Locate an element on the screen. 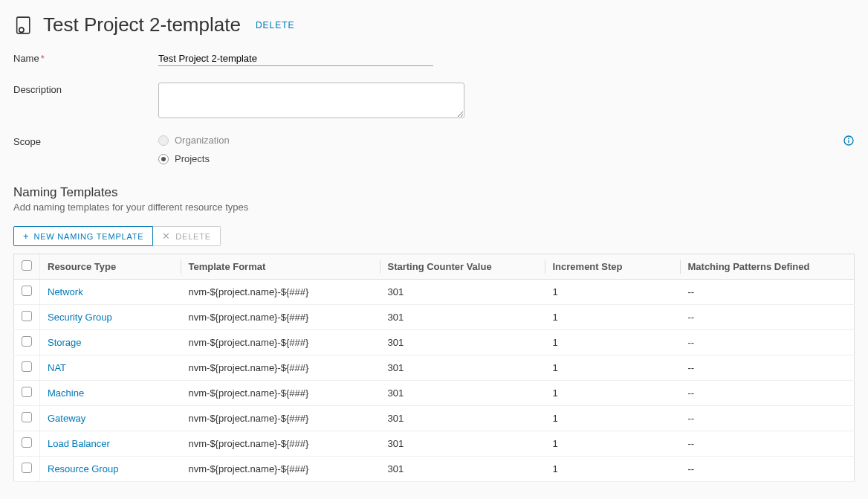  radio-projects-label: Projects is located at coordinates (192, 159).